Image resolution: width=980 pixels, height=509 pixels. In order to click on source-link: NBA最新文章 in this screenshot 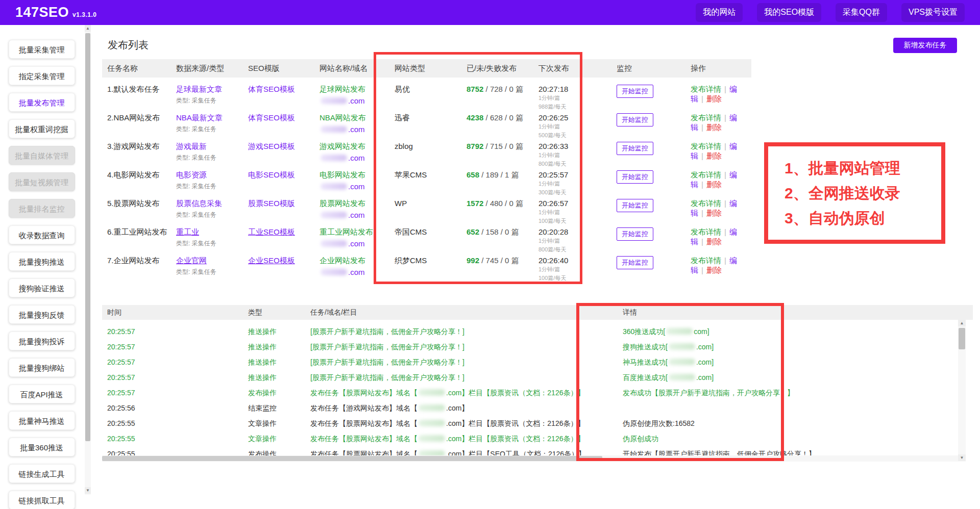, I will do `click(199, 117)`.